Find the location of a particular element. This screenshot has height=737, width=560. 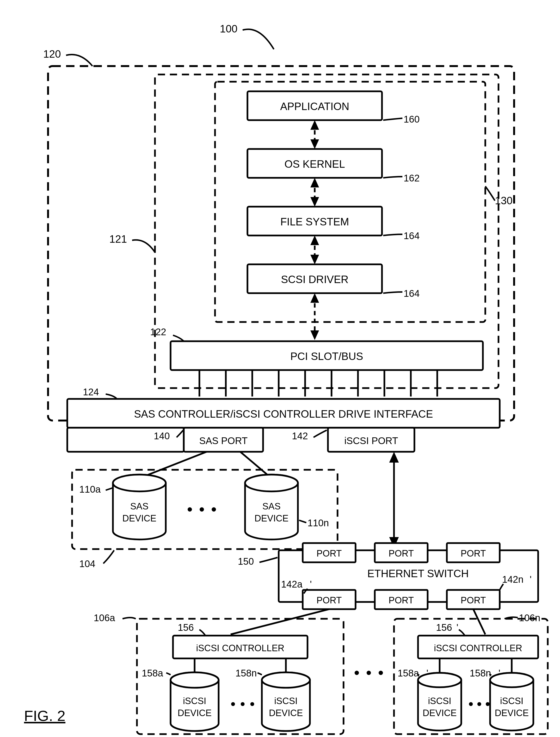

ref-110n: 110n is located at coordinates (318, 523).